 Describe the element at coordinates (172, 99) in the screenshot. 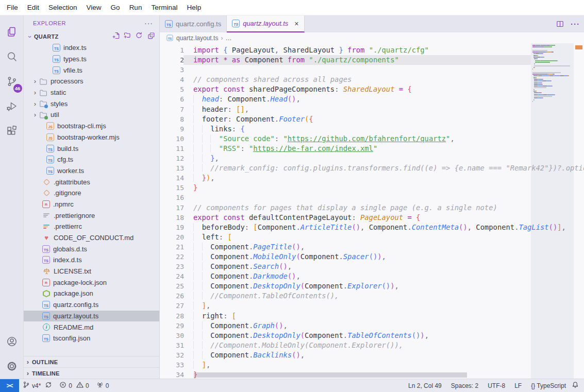

I see `line-number: 6` at that location.